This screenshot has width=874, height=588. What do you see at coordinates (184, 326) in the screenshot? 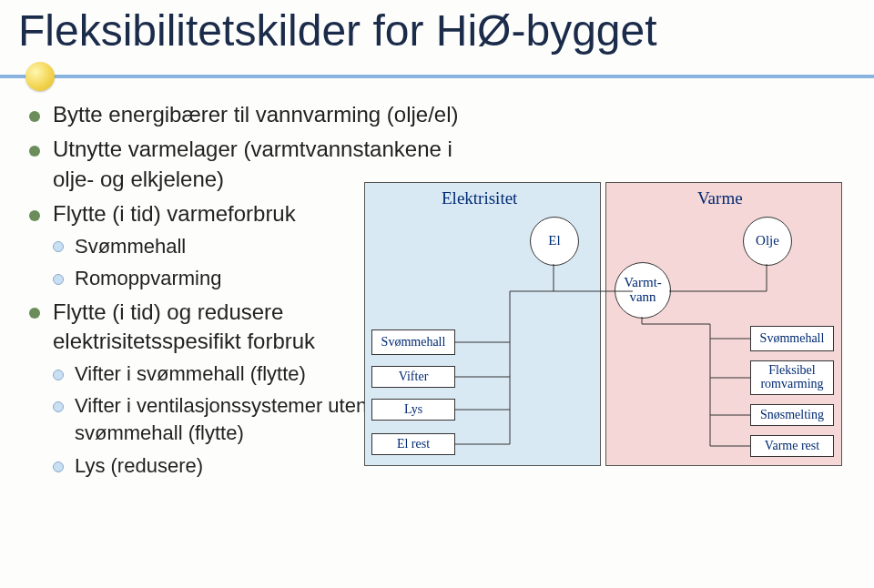
I see `bullet-text: Flytte (i tid) og redusere elektrisitets…` at bounding box center [184, 326].